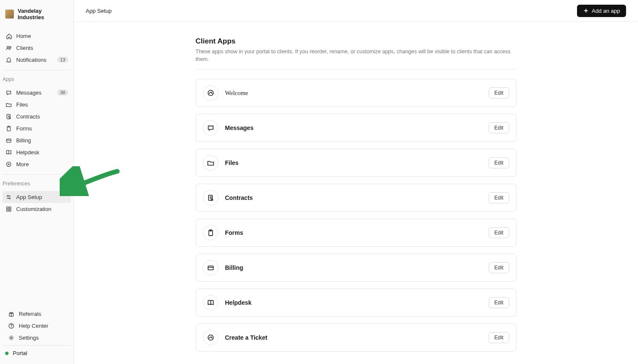 The height and width of the screenshot is (364, 638). I want to click on app-name: Contracts, so click(357, 198).